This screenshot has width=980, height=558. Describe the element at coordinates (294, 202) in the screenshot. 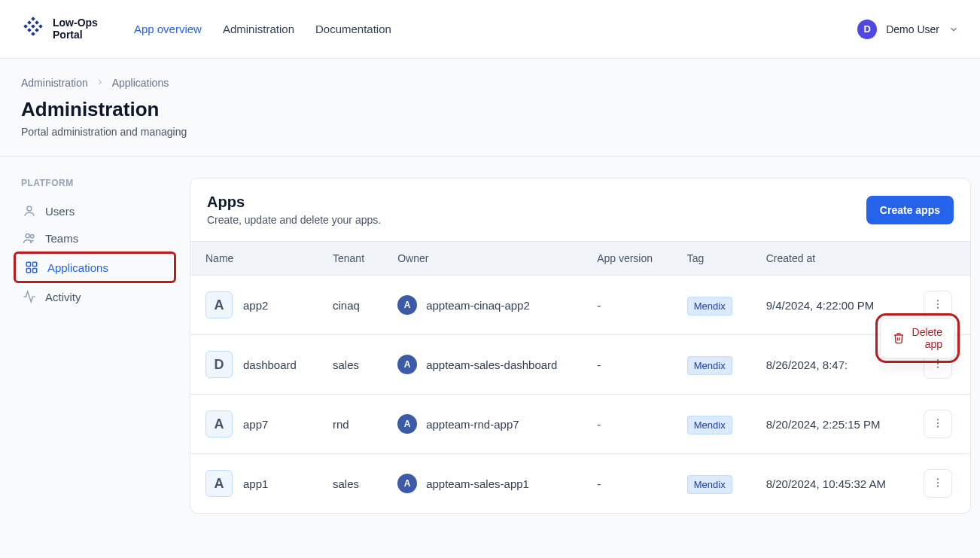

I see `card-title: Apps` at that location.